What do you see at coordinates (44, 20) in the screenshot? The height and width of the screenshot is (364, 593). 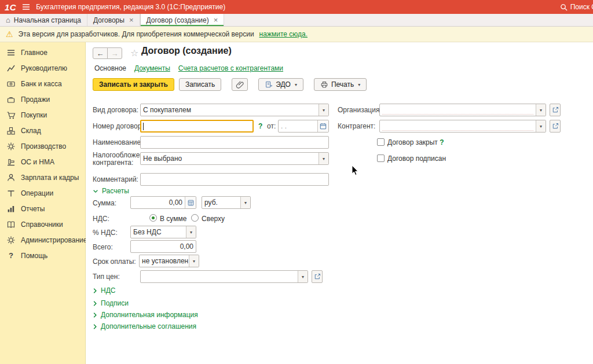 I see `tab-home: ⌂ Начальная страница` at bounding box center [44, 20].